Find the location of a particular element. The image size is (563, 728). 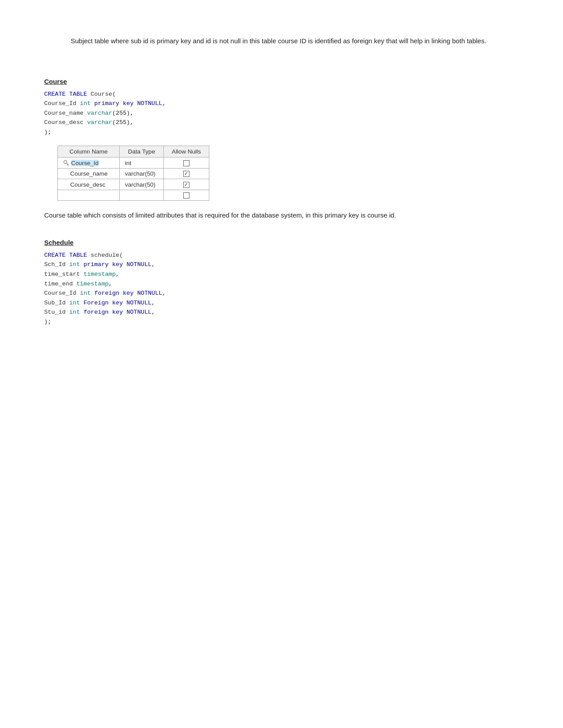

course-name-cell: Course_name is located at coordinates (89, 173).